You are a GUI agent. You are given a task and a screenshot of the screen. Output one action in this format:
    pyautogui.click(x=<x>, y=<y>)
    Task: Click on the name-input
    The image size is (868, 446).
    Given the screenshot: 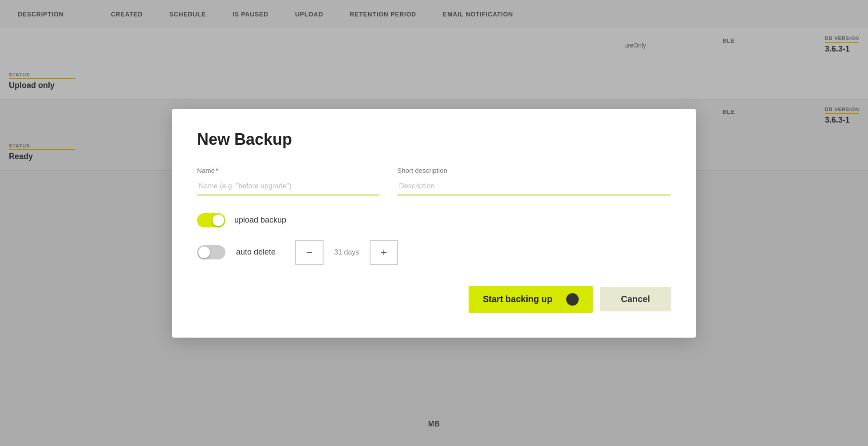 What is the action you would take?
    pyautogui.click(x=288, y=187)
    